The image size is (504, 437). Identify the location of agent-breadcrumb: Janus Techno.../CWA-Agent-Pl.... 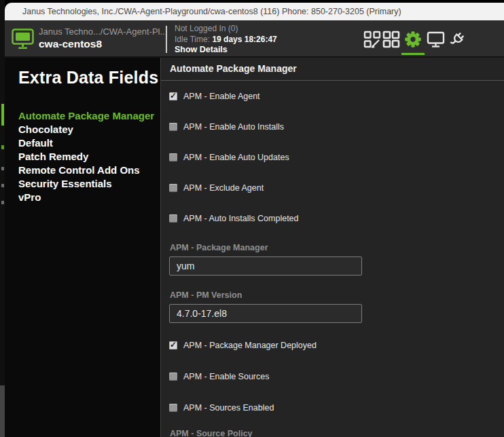
(103, 31).